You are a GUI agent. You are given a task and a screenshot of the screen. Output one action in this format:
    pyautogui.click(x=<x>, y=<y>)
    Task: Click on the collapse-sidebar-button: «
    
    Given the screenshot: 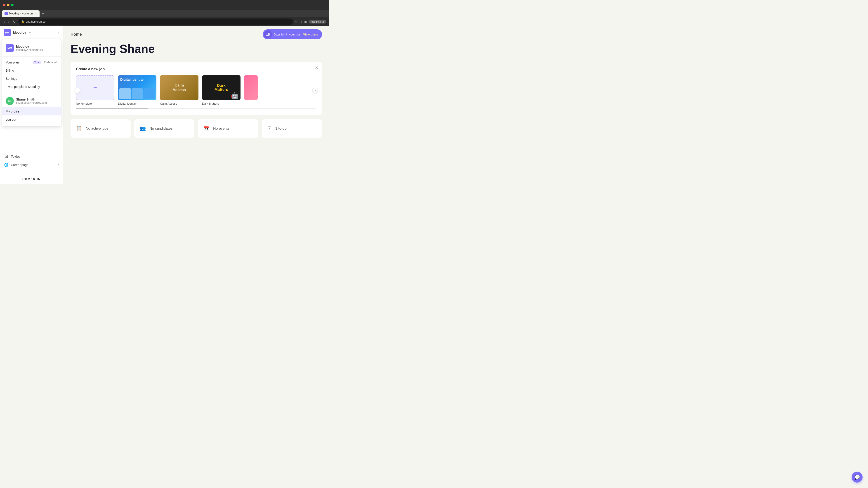 What is the action you would take?
    pyautogui.click(x=59, y=32)
    